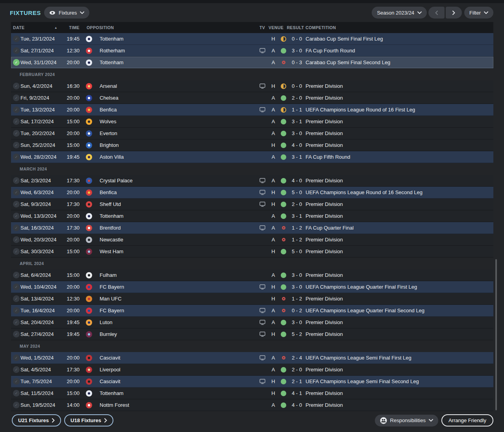 This screenshot has width=504, height=432. I want to click on column-header-competition: COMPETITION, so click(399, 28).